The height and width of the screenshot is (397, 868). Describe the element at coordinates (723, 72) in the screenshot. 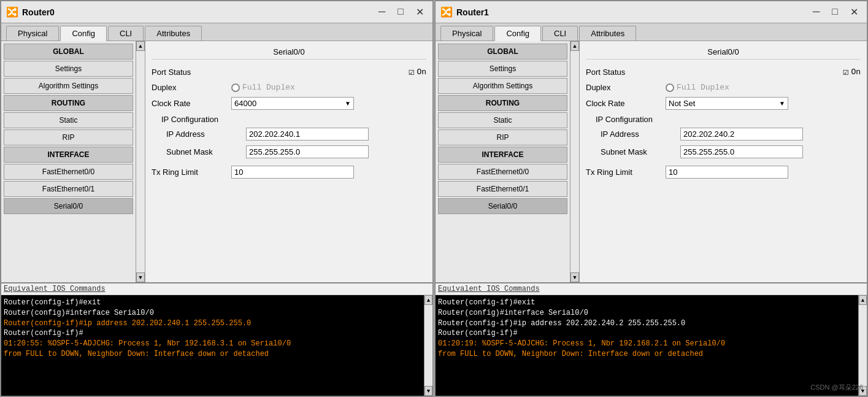

I see `router1-port-status-row: Port Status ☑ On` at that location.